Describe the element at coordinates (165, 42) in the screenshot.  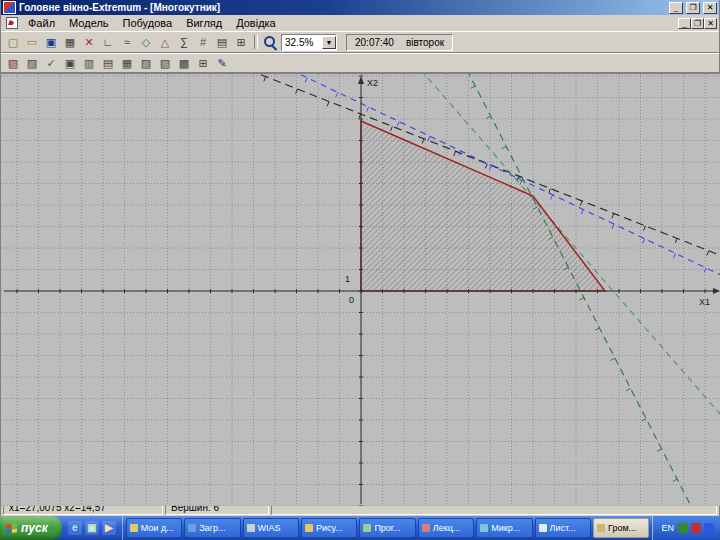
I see `build-area-button: △` at that location.